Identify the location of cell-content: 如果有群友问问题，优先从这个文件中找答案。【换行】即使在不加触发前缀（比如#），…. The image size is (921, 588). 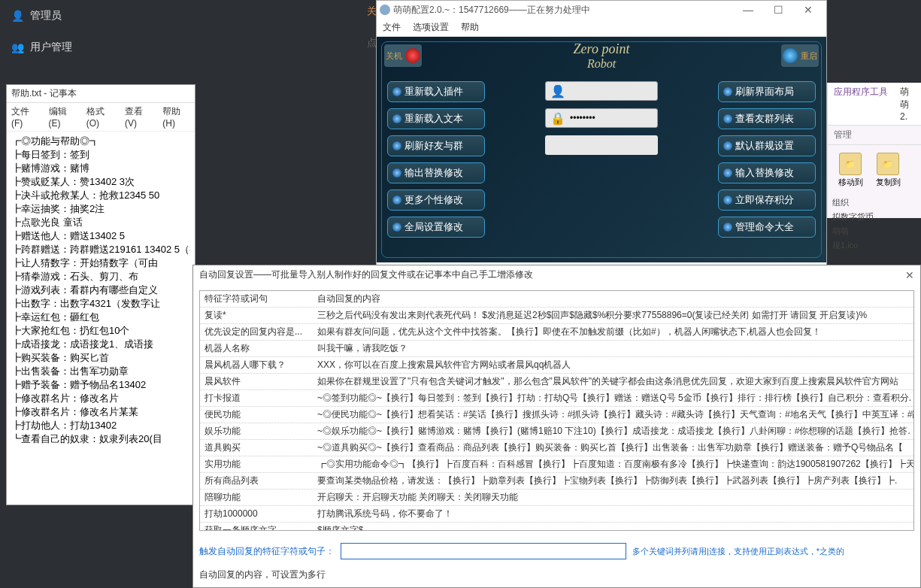
(613, 332).